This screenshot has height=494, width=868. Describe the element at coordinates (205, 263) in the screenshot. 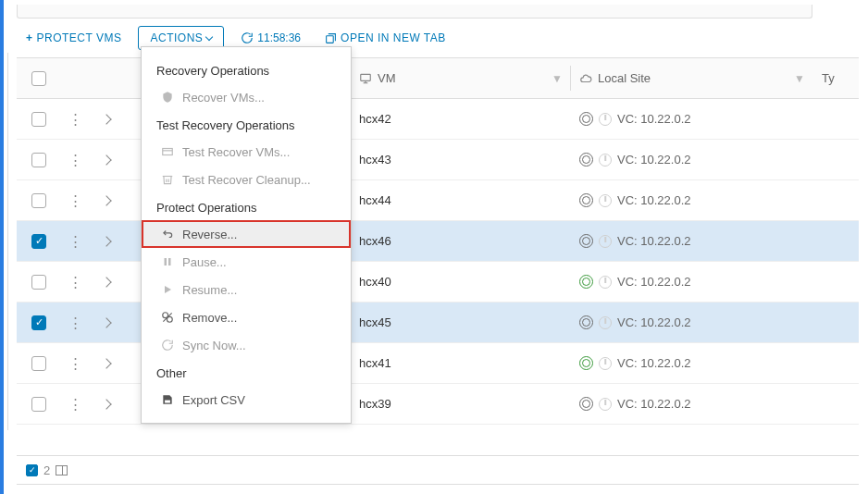

I see `menu-item-pause-label: Pause...` at that location.